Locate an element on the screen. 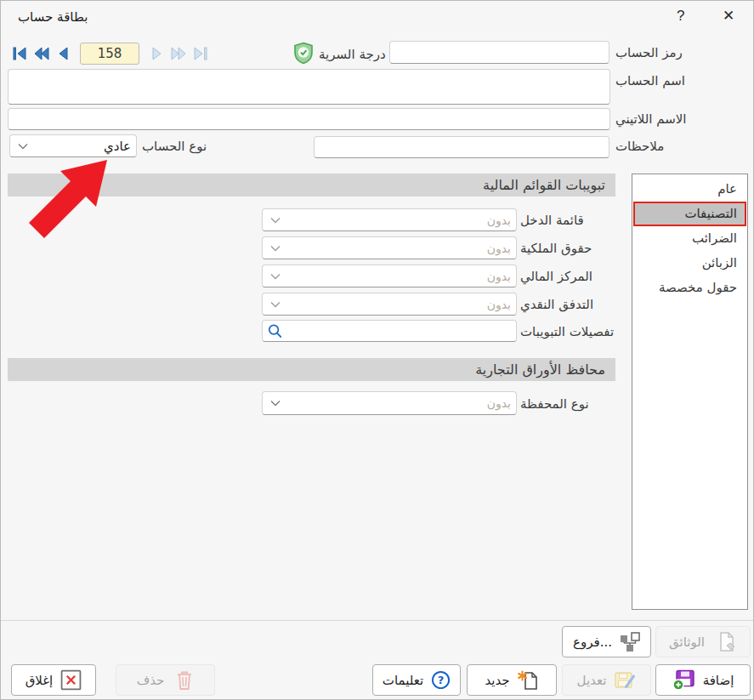  portfolio-type-value: بدون is located at coordinates (499, 403).